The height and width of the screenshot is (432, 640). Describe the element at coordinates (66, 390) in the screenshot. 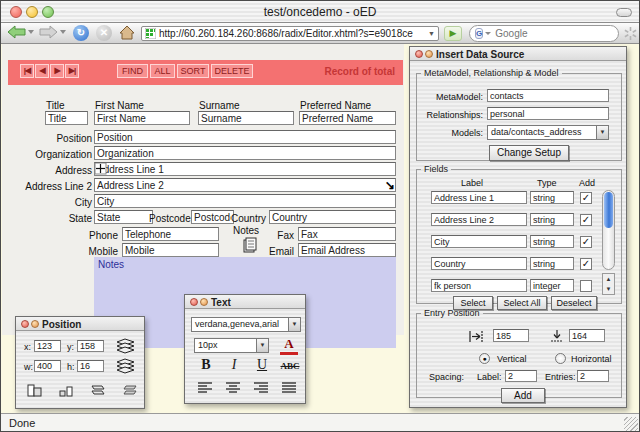

I see `send-to-back-icon` at that location.